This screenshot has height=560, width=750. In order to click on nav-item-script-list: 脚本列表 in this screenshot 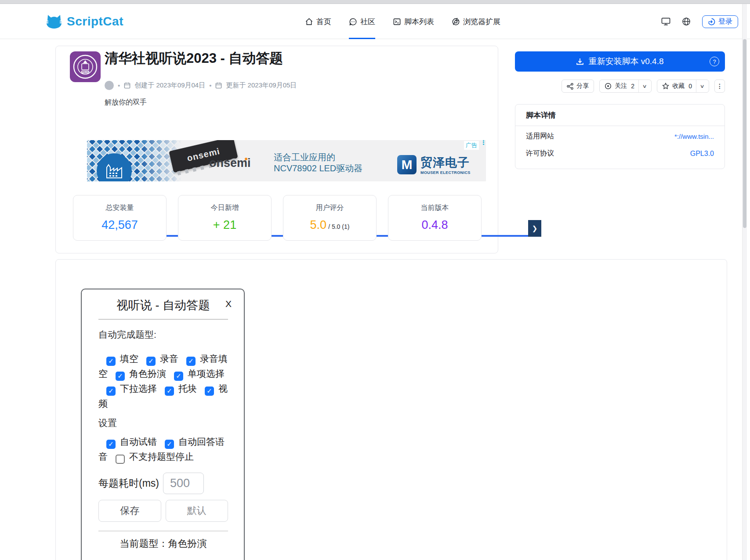, I will do `click(413, 22)`.